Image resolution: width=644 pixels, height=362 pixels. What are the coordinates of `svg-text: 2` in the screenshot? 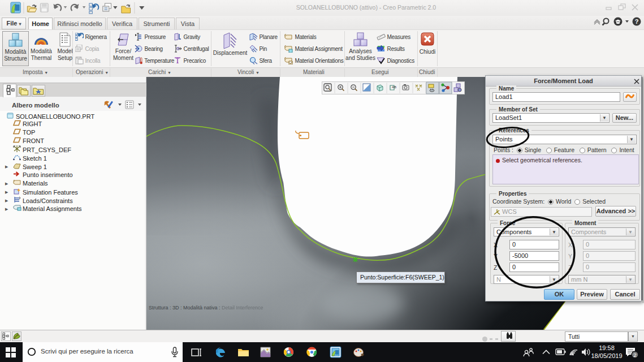 It's located at (634, 355).